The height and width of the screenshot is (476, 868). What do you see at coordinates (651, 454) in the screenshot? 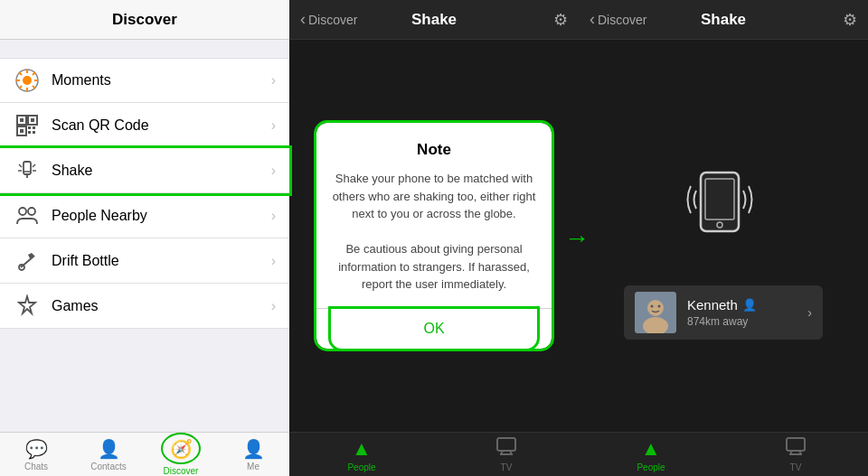
I see `panel3-tab-people: ▲ People` at bounding box center [651, 454].